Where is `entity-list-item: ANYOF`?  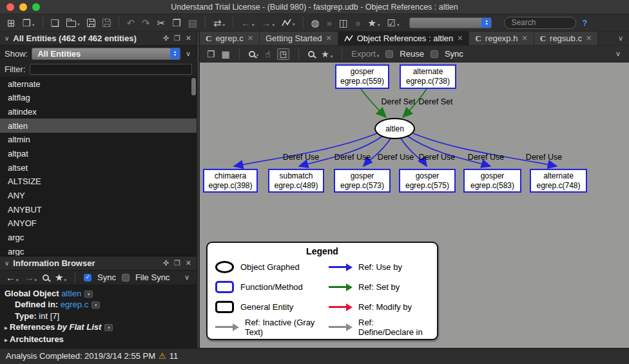 entity-list-item: ANYOF is located at coordinates (98, 224).